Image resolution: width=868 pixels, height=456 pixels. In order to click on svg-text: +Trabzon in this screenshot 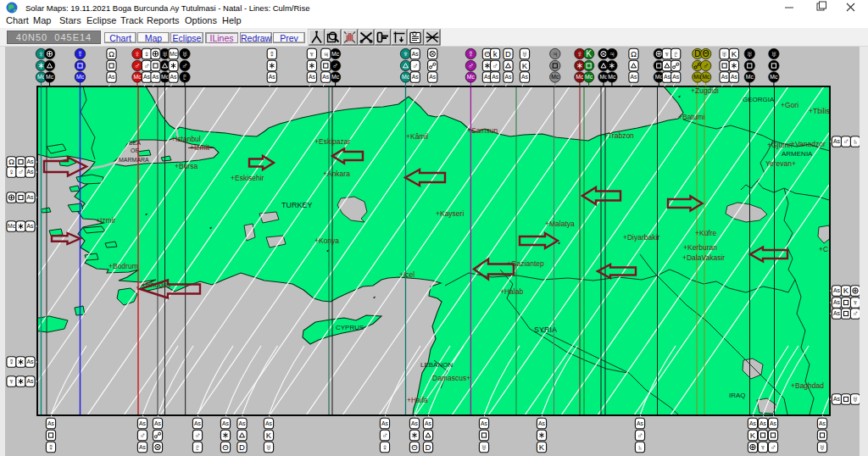, I will do `click(619, 136)`.